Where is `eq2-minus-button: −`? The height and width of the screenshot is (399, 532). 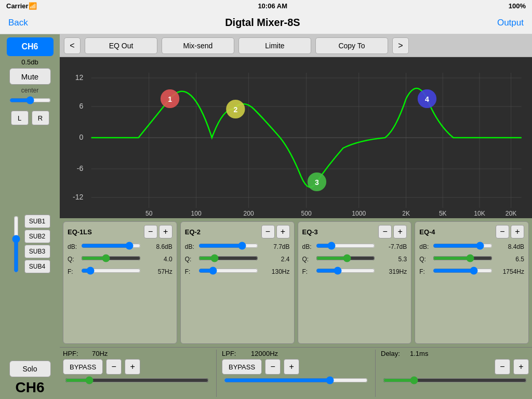 eq2-minus-button: − is located at coordinates (268, 232).